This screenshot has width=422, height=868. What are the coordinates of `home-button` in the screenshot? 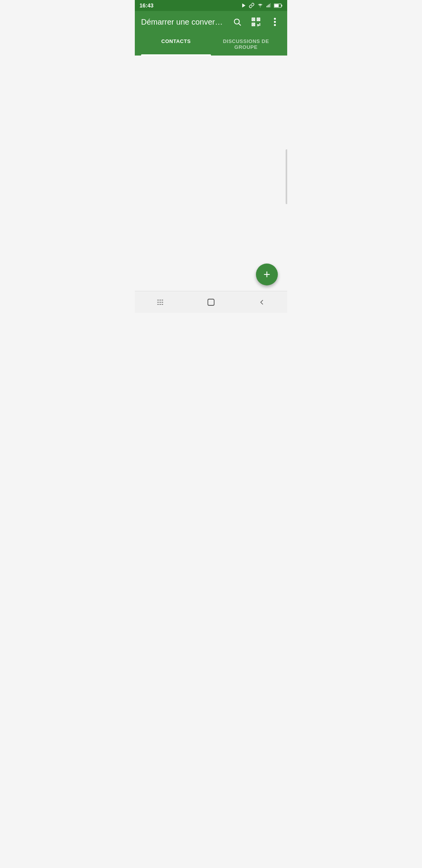 It's located at (211, 302).